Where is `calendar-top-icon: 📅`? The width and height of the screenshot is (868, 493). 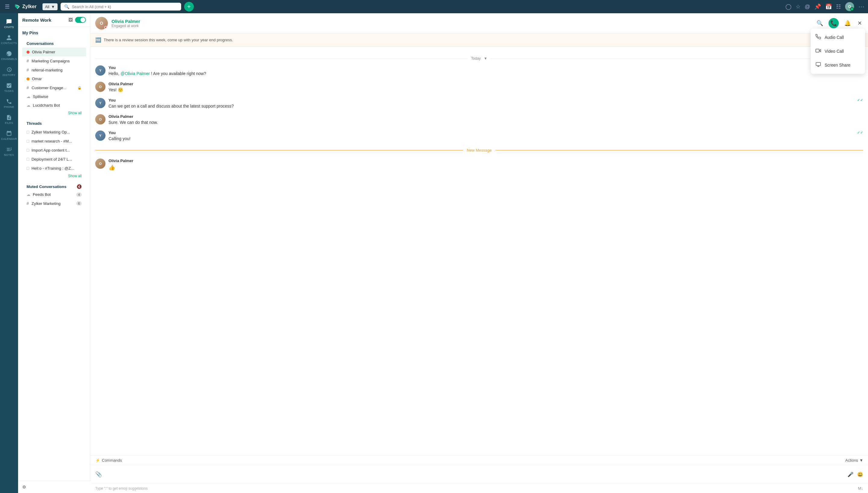 calendar-top-icon: 📅 is located at coordinates (829, 7).